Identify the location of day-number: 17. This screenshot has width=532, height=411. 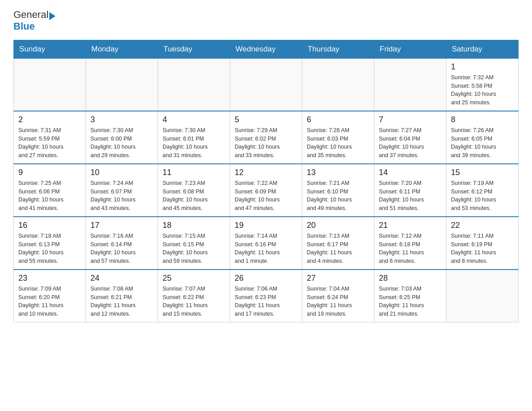
(122, 226).